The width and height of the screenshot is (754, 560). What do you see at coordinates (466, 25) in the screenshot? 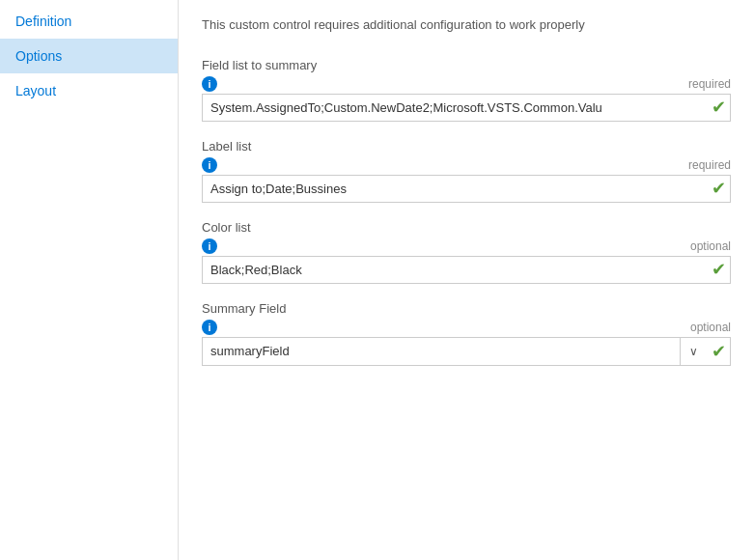
I see `notice-text: This custom control requires additional …` at bounding box center [466, 25].